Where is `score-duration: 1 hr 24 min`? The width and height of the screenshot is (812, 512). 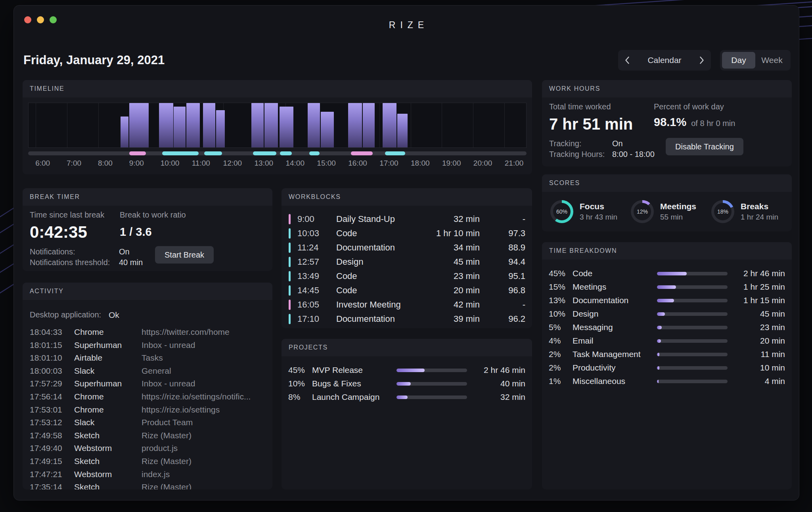 score-duration: 1 hr 24 min is located at coordinates (760, 217).